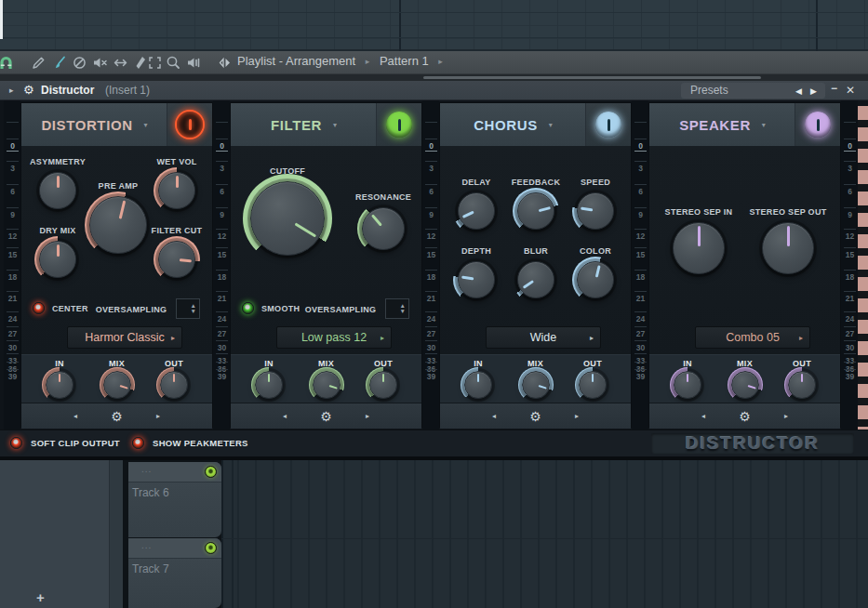 Image resolution: width=868 pixels, height=608 pixels. What do you see at coordinates (175, 573) in the screenshot?
I see `track-row: ... Track 7` at bounding box center [175, 573].